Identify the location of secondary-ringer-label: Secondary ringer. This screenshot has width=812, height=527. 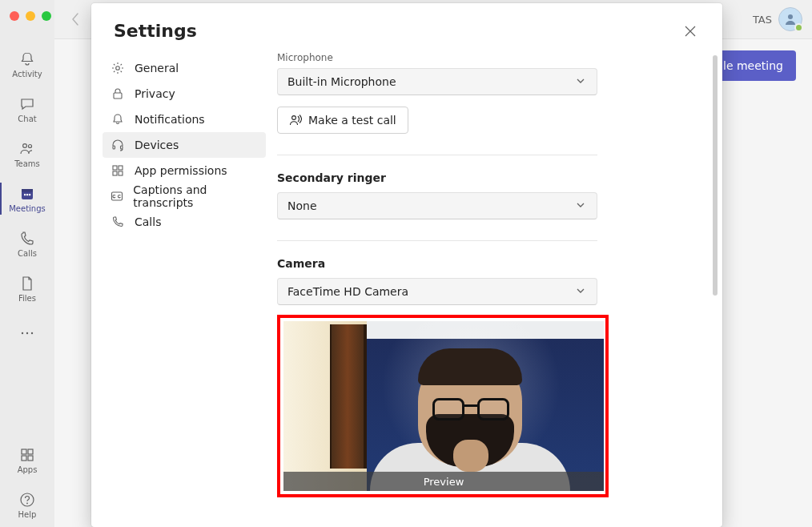
(488, 178).